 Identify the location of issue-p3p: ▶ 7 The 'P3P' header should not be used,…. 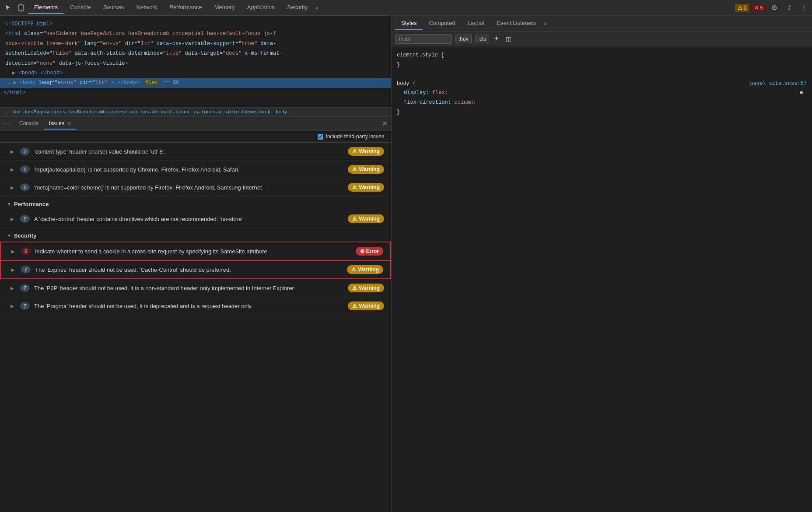
(196, 288).